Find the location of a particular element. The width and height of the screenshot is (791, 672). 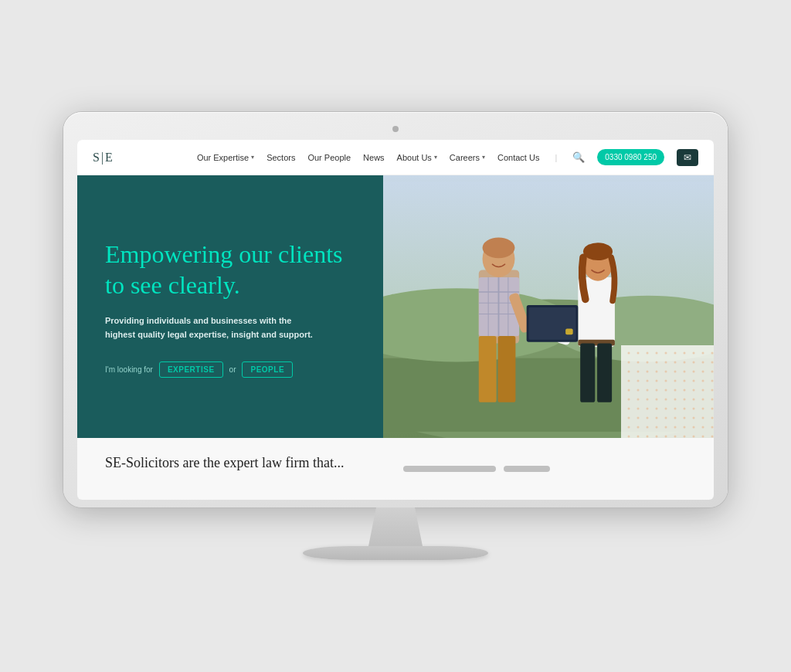

hero-subtext: Providing individuals and businesses wit… is located at coordinates (213, 328).